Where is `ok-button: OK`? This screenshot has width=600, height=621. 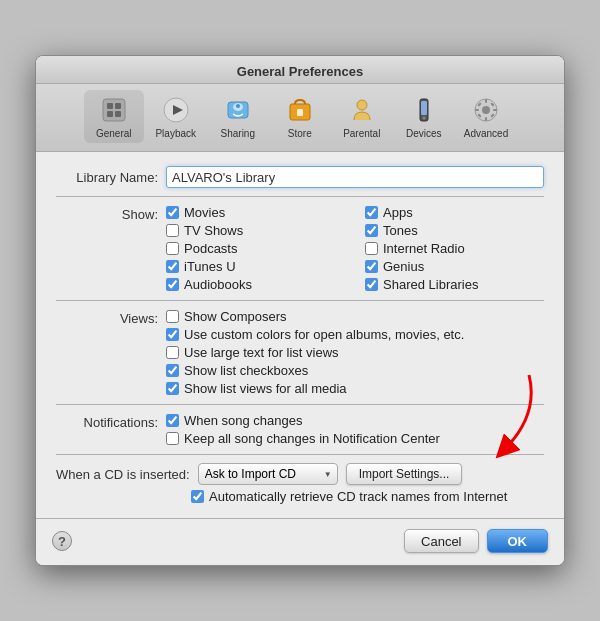
ok-button: OK is located at coordinates (518, 541).